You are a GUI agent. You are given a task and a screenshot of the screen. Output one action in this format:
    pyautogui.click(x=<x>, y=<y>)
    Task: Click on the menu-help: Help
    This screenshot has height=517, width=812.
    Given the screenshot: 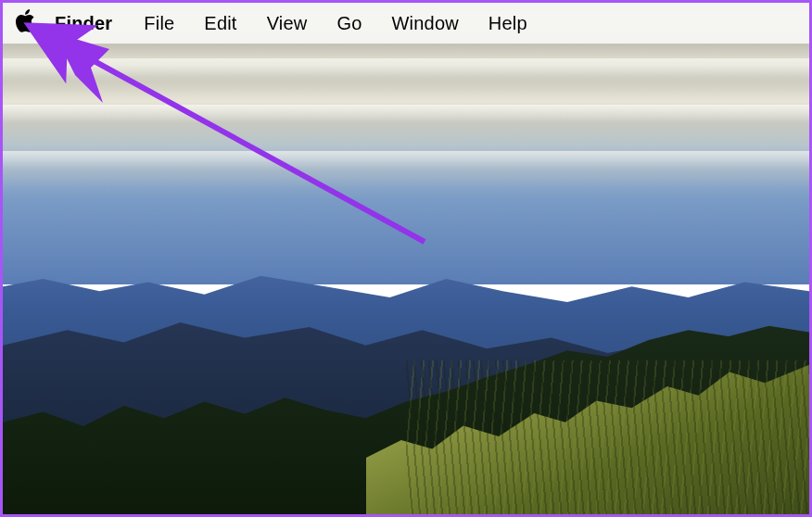 What is the action you would take?
    pyautogui.click(x=508, y=24)
    